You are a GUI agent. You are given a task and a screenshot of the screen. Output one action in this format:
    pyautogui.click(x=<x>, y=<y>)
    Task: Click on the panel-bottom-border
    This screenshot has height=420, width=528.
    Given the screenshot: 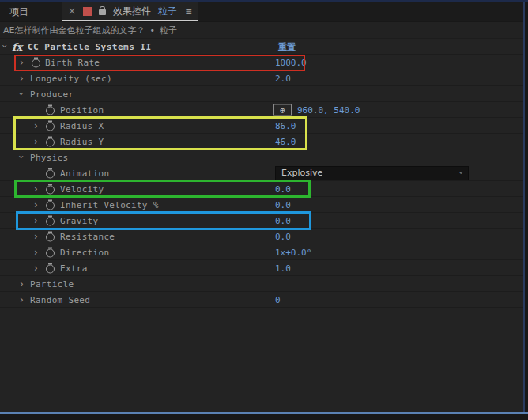 What is the action you would take?
    pyautogui.click(x=264, y=413)
    